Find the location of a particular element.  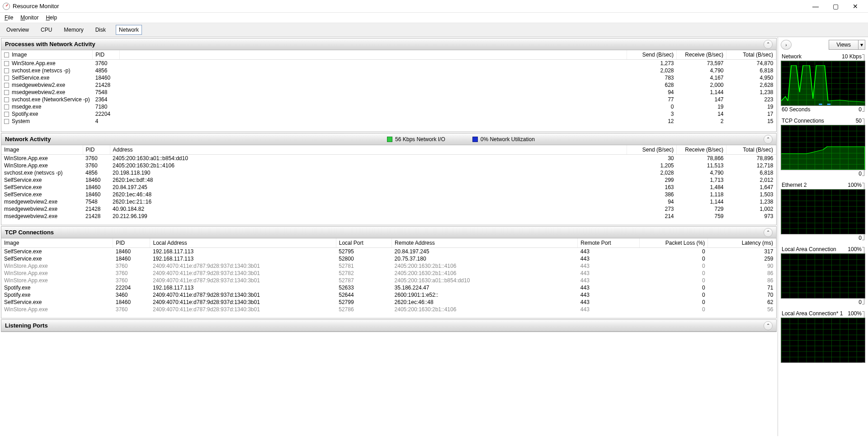

table-row: SelfService.exe184607834,1674,950 is located at coordinates (389, 78).